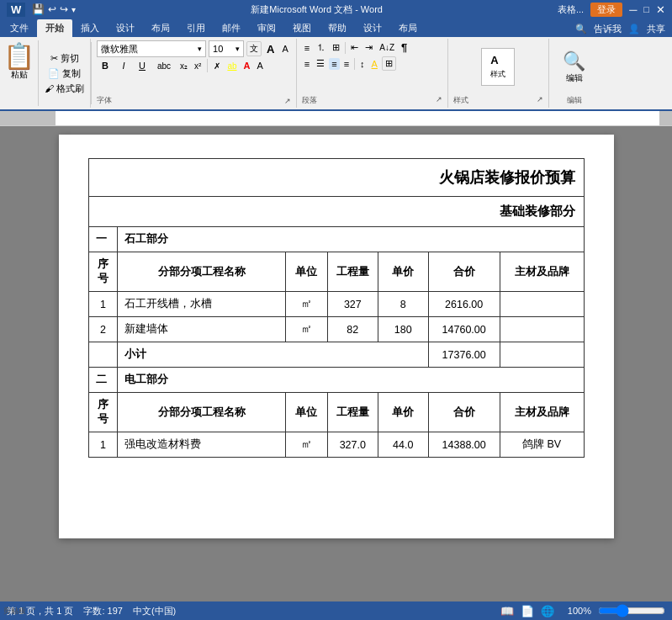 This screenshot has height=620, width=672. I want to click on subscript-button: x₂, so click(183, 66).